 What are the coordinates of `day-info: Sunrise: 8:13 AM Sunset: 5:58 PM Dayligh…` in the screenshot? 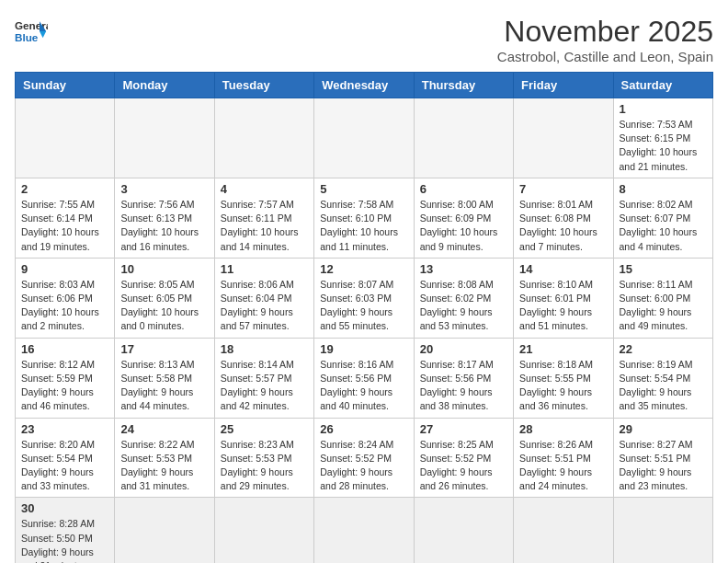 It's located at (164, 386).